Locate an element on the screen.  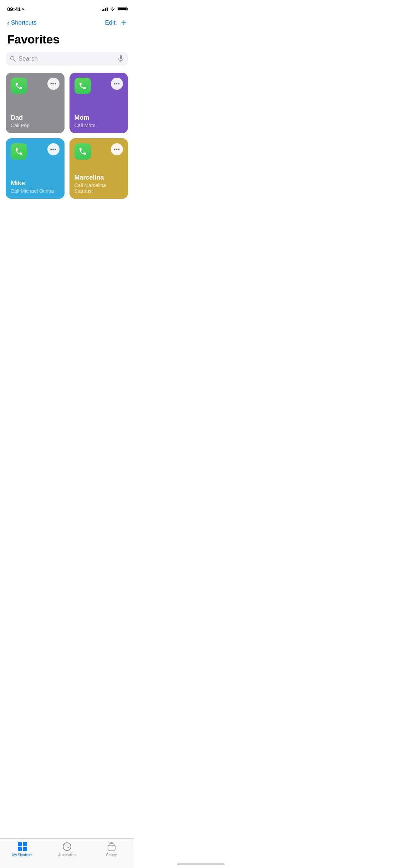
card-bottom-mike: Mike Call Michael Ochoa is located at coordinates (35, 187).